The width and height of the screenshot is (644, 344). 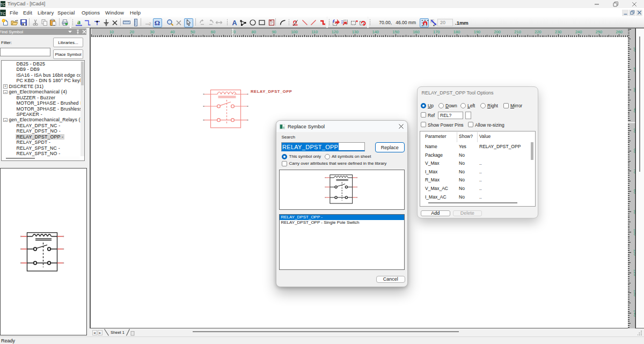 What do you see at coordinates (558, 32) in the screenshot?
I see `svg-text: 230` at bounding box center [558, 32].